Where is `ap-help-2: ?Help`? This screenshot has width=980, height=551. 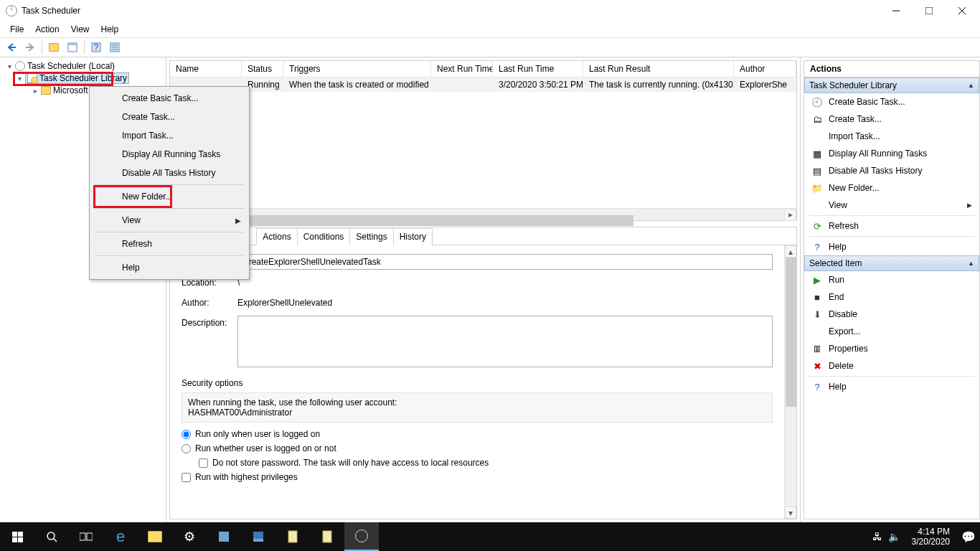 ap-help-2: ?Help is located at coordinates (892, 387).